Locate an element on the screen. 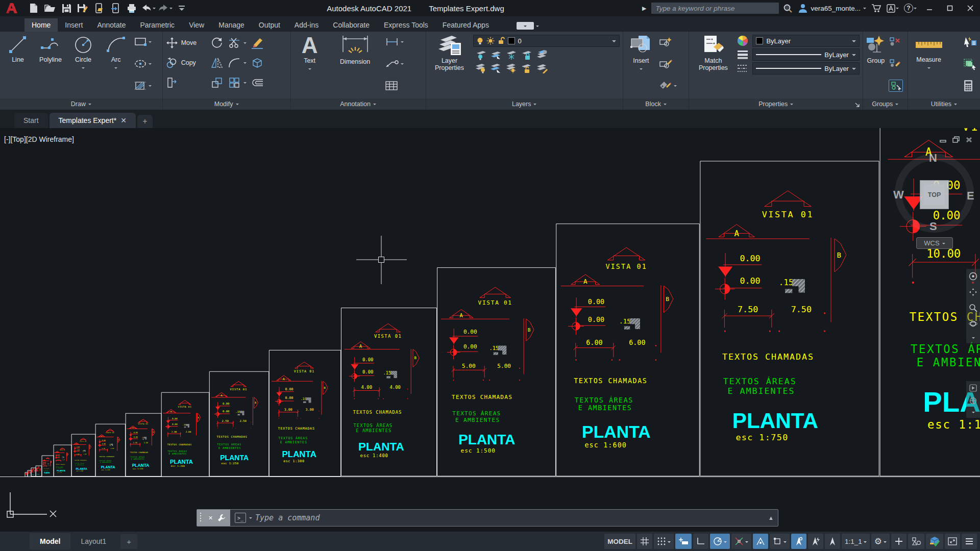  scale-value-button: 1:1_1 is located at coordinates (855, 541).